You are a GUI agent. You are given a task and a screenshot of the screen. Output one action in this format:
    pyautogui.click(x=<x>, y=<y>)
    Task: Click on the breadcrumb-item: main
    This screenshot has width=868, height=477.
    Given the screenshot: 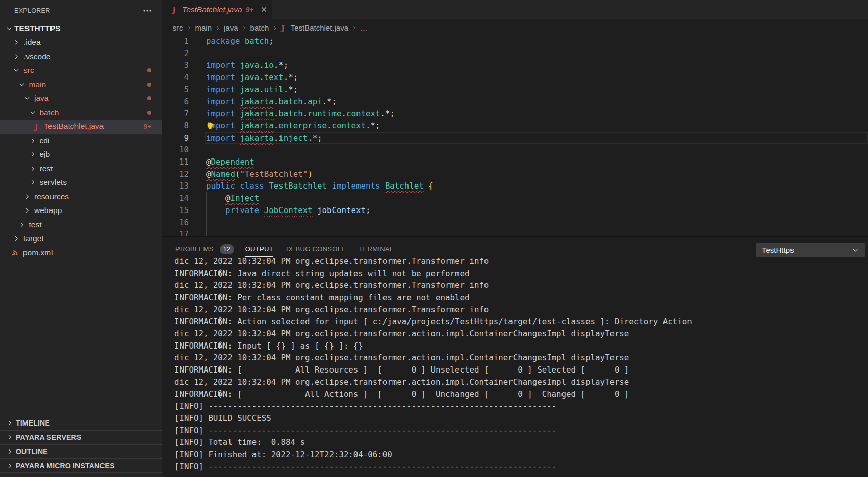 What is the action you would take?
    pyautogui.click(x=204, y=28)
    